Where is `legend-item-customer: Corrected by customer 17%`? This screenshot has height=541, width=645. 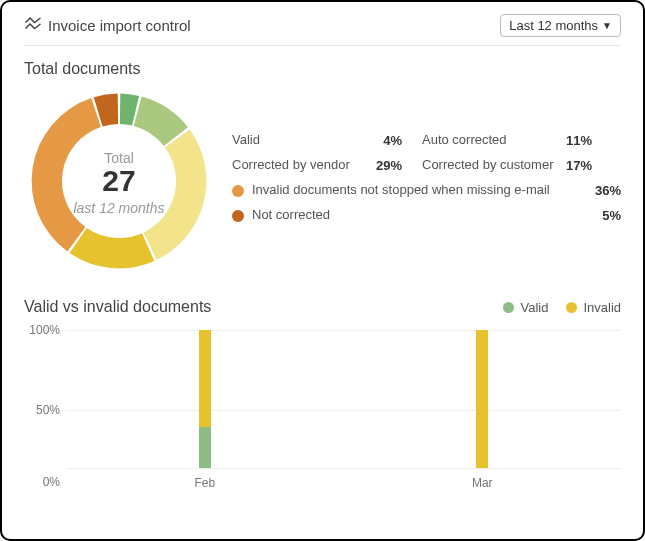
legend-item-customer: Corrected by customer 17% is located at coordinates (507, 166).